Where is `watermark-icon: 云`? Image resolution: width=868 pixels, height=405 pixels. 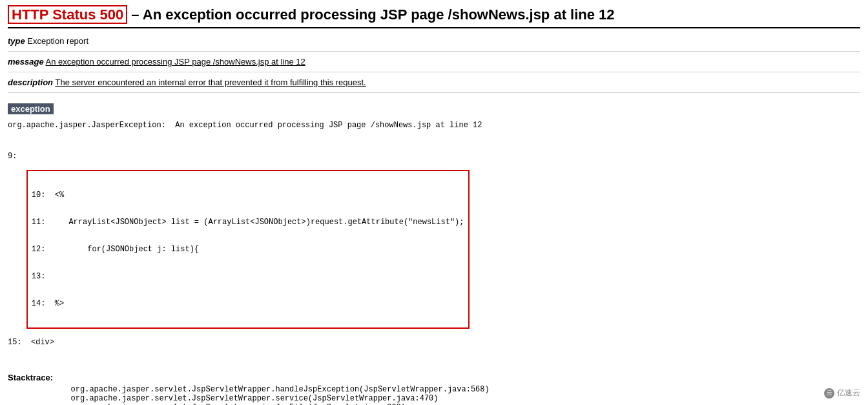 watermark-icon: 云 is located at coordinates (829, 393).